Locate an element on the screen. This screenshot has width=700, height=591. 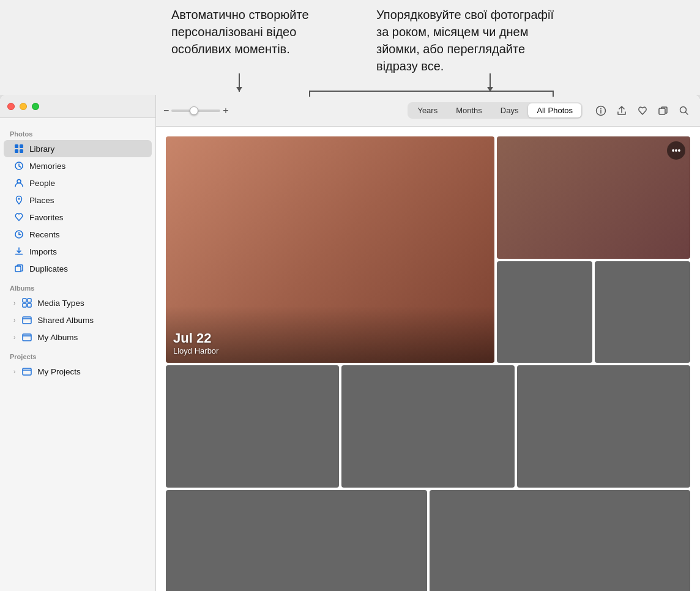
minimize-button is located at coordinates (23, 106).